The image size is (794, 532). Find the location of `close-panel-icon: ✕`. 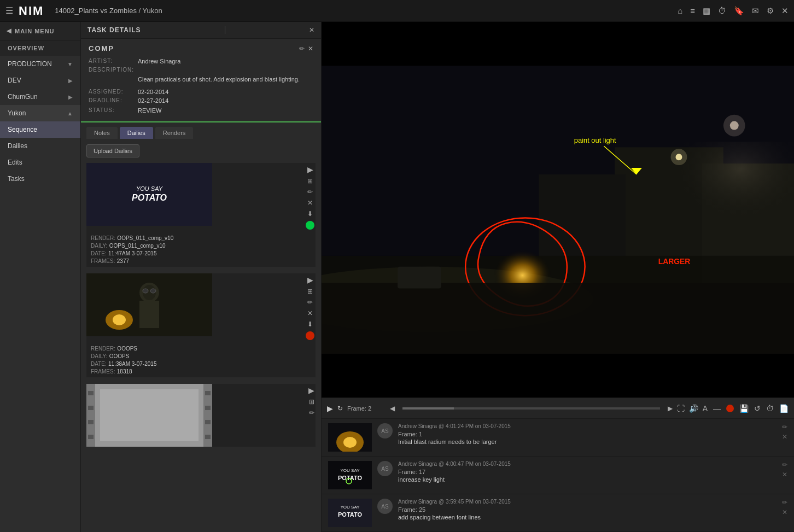

close-panel-icon: ✕ is located at coordinates (312, 30).